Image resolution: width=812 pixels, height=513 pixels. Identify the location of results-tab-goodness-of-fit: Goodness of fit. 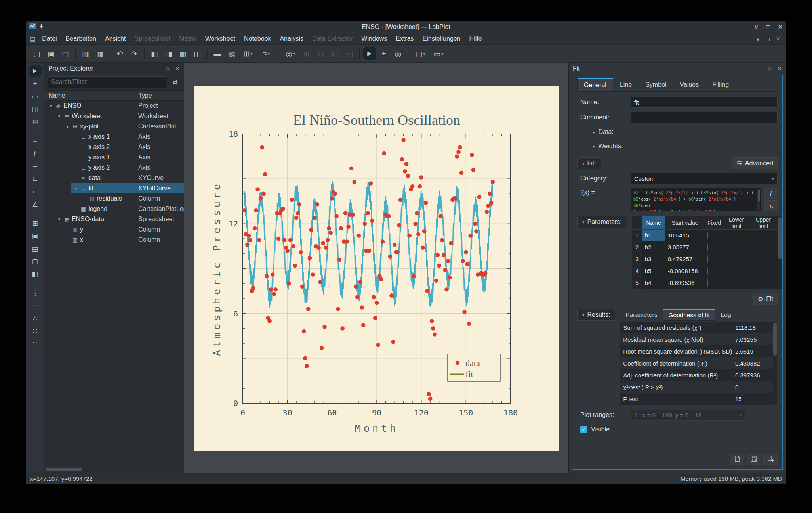
(689, 315).